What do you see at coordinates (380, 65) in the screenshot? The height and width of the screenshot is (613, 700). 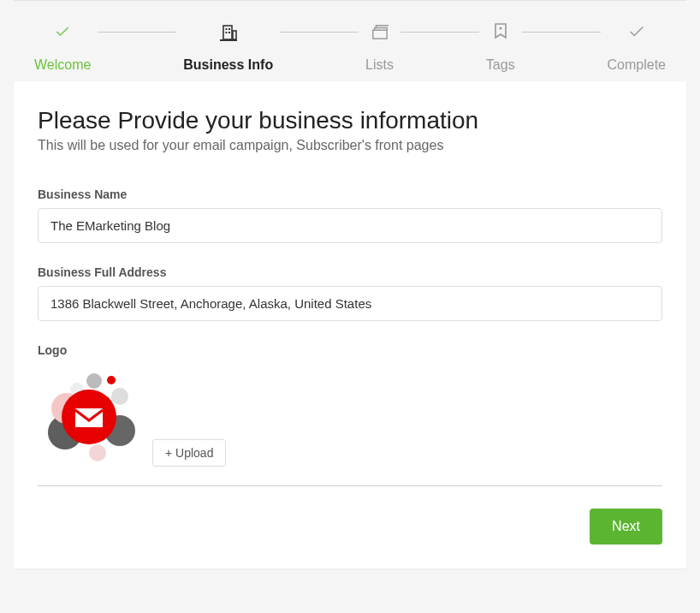 I see `step-label: Lists` at bounding box center [380, 65].